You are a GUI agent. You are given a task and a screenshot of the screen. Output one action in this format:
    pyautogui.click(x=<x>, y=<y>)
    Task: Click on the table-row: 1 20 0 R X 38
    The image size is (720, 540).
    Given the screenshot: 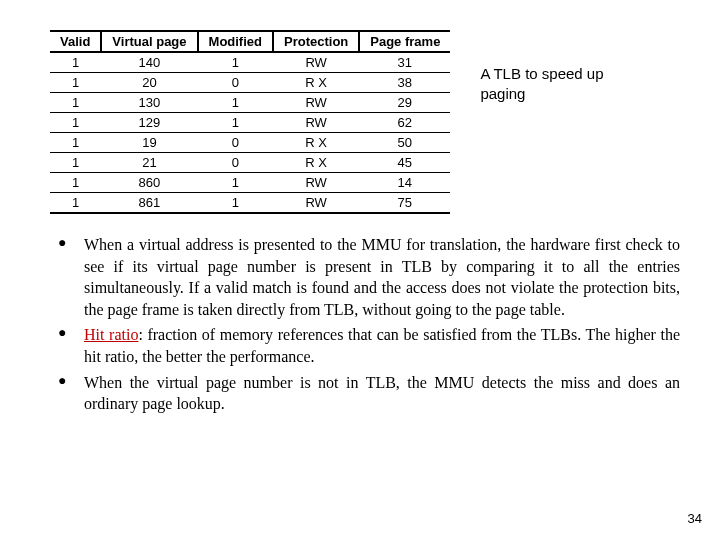 What is the action you would take?
    pyautogui.click(x=250, y=83)
    